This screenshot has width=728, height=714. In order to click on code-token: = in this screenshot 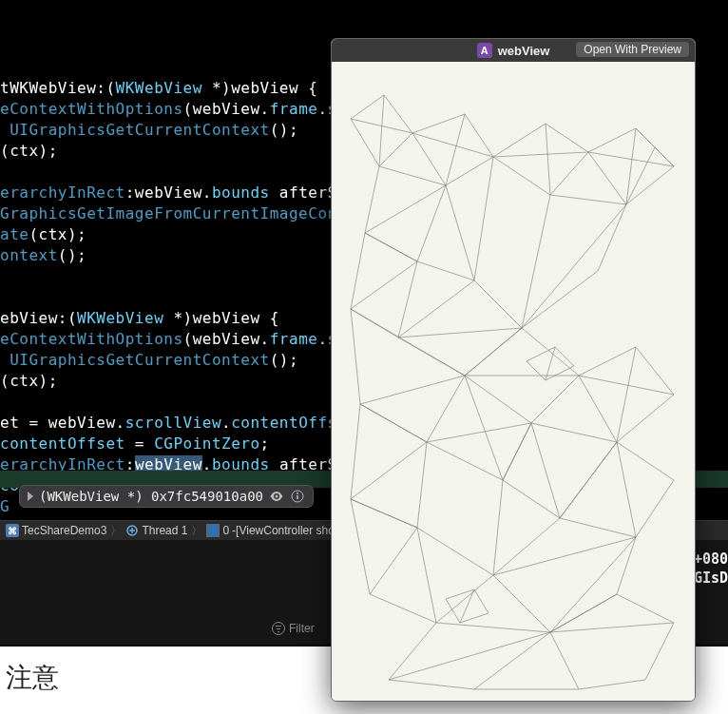, I will do `click(140, 443)`.